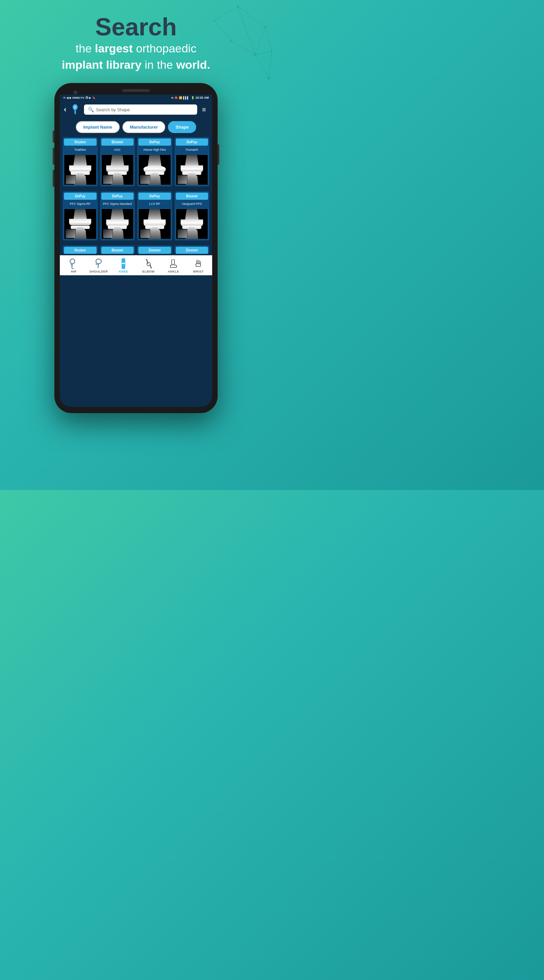 This screenshot has width=544, height=980. What do you see at coordinates (144, 127) in the screenshot?
I see `tab-manufacturer: Manufacturer` at bounding box center [144, 127].